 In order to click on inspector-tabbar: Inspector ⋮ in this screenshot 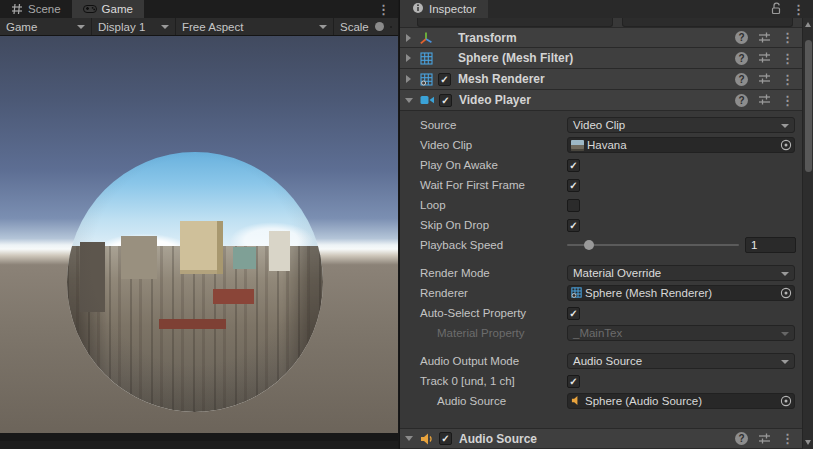, I will do `click(606, 9)`.